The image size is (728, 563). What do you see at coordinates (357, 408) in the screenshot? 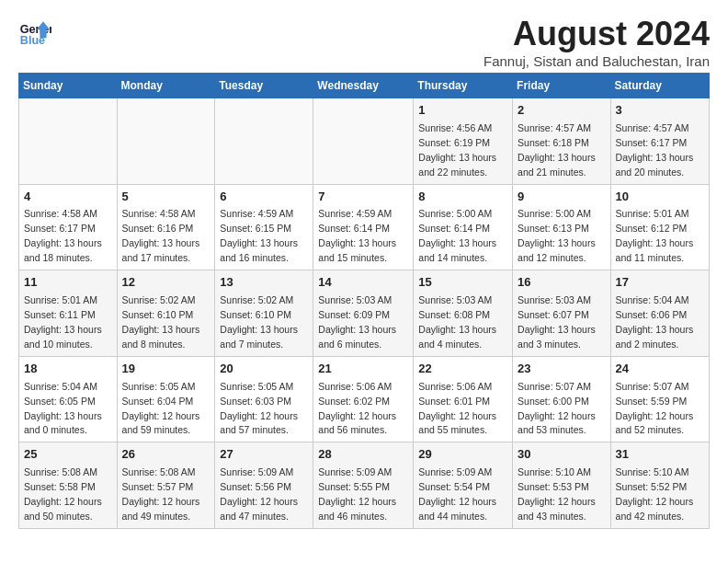
I see `day-info: Sunrise: 5:06 AM Sunset: 6:02 PM Dayligh…` at bounding box center [357, 408].